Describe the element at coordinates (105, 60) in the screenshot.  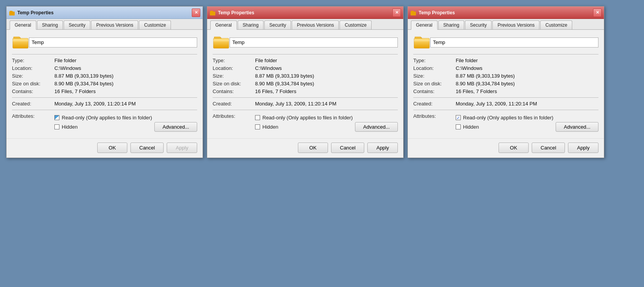
I see `type-row: Type: File folder` at that location.